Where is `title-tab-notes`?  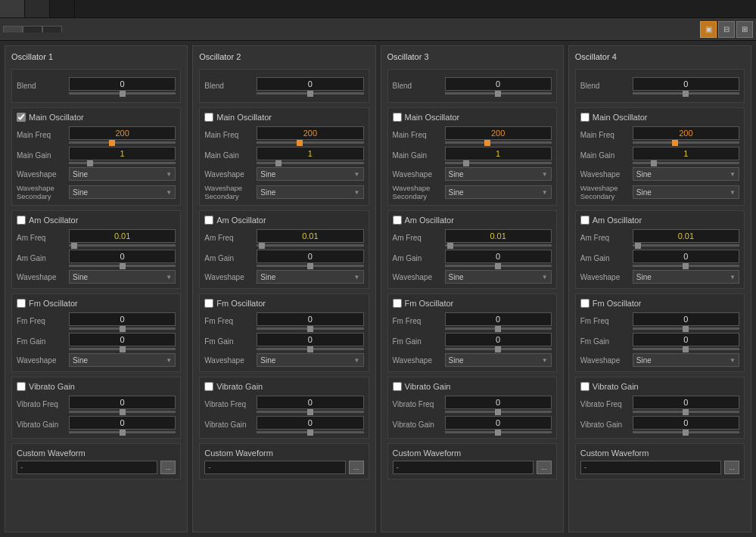
title-tab-notes is located at coordinates (62, 9).